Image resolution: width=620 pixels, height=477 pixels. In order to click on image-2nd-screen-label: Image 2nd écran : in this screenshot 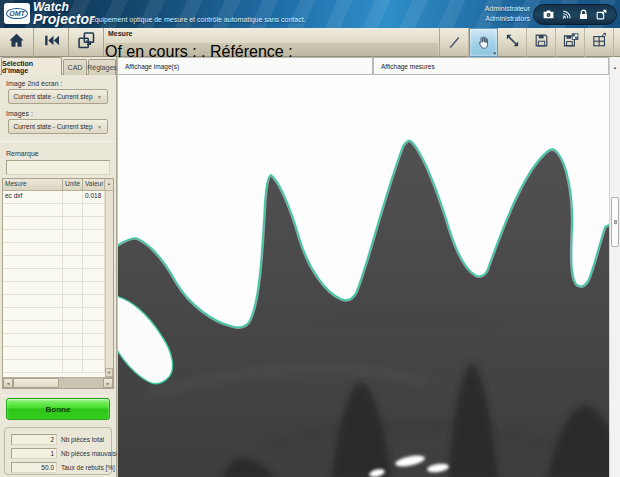, I will do `click(34, 84)`.